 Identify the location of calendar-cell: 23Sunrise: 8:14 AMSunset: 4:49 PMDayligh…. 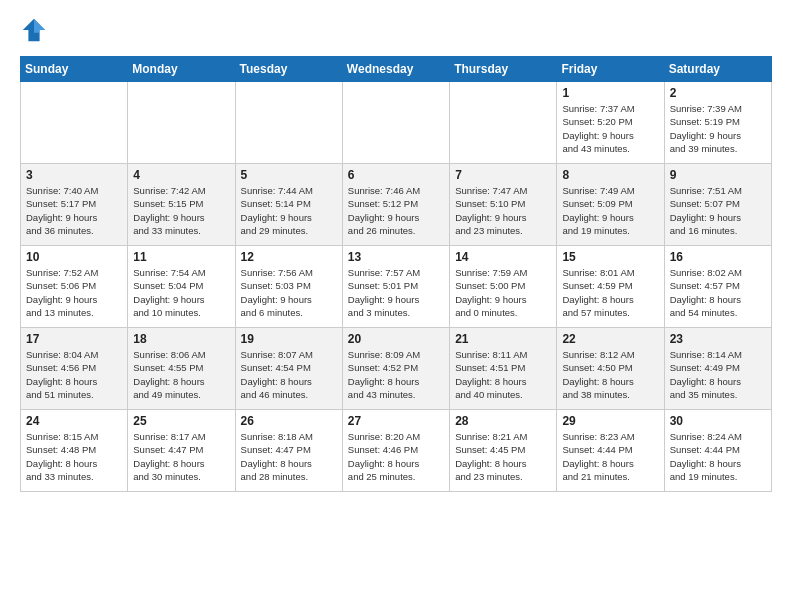
(718, 369).